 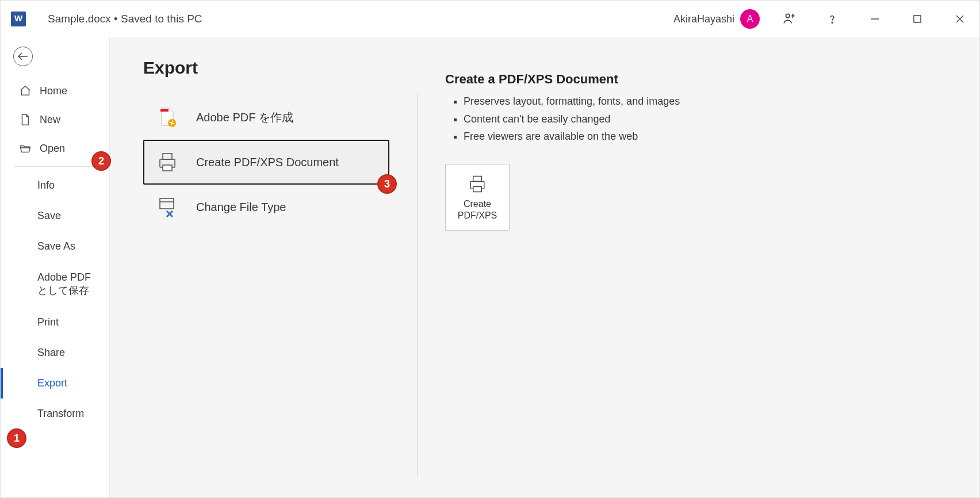 I want to click on detail-bullet: Free viewers are available on the web, so click(x=572, y=137).